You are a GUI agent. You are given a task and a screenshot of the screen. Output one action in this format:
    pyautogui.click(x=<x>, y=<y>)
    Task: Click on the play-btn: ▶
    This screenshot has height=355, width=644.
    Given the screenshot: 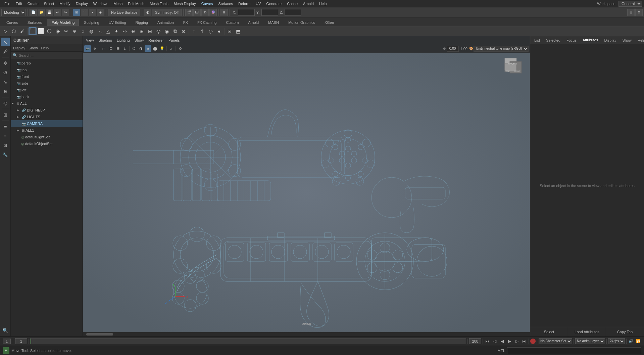 What is the action you would take?
    pyautogui.click(x=509, y=341)
    